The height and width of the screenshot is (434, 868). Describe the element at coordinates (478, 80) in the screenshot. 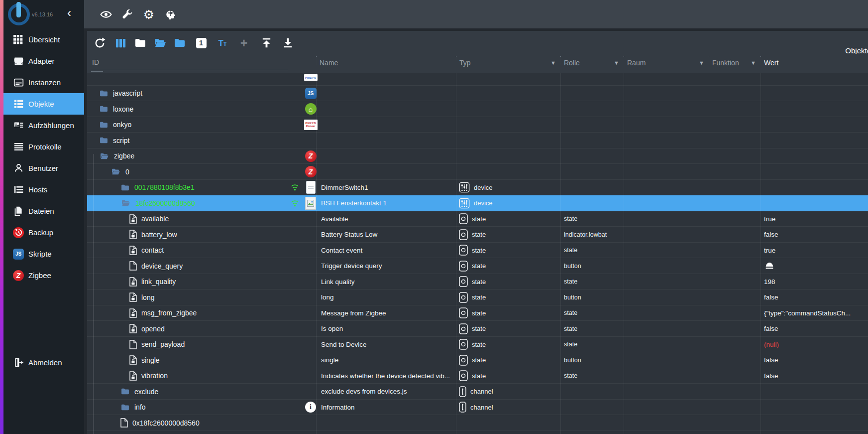

I see `table-row-partial: PHILIPS` at that location.